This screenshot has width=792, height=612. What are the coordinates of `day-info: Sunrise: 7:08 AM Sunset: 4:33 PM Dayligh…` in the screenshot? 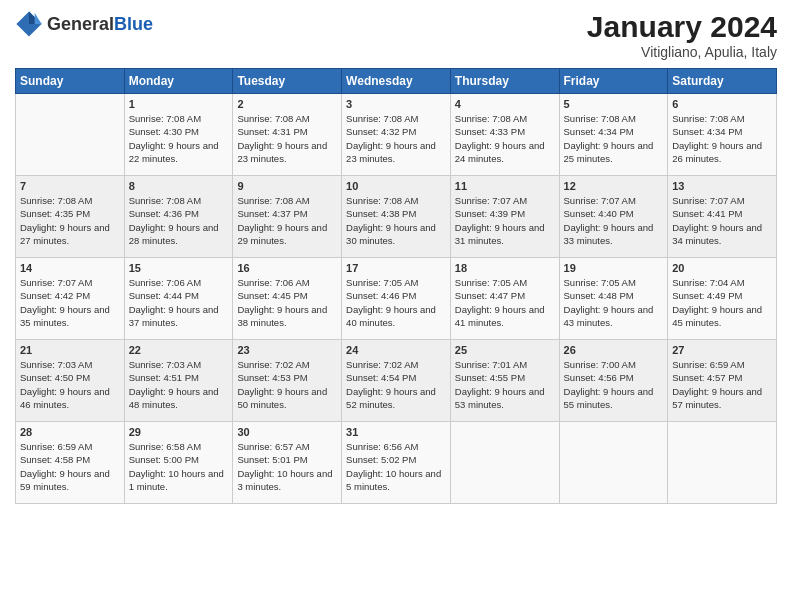 It's located at (505, 138).